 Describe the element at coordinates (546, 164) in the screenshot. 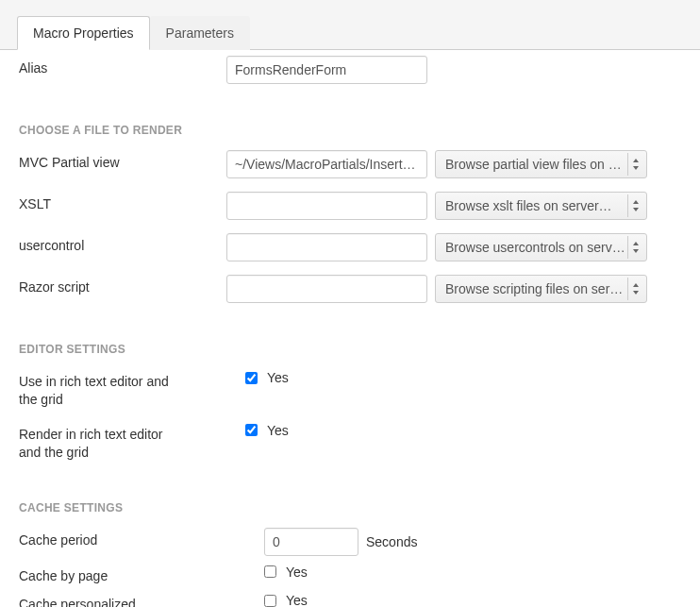

I see `mvc-browse-label: Browse partial view files on server…` at that location.